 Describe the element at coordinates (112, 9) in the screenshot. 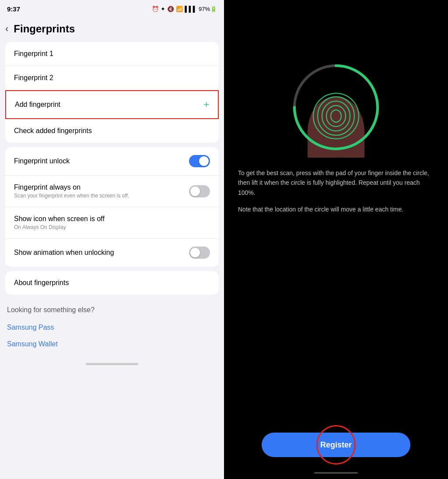

I see `status-bar: 9:37 ⏰ ✦ 🔇 📶 ▌▌▌ 97%🔋` at that location.